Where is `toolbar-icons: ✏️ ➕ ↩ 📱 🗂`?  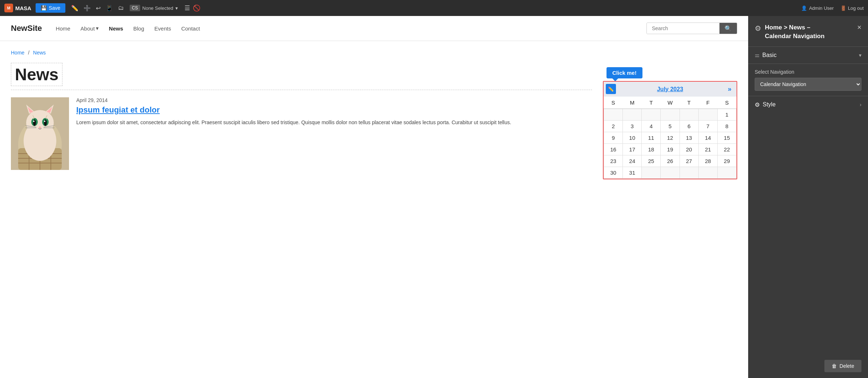
toolbar-icons: ✏️ ➕ ↩ 📱 🗂 is located at coordinates (97, 8).